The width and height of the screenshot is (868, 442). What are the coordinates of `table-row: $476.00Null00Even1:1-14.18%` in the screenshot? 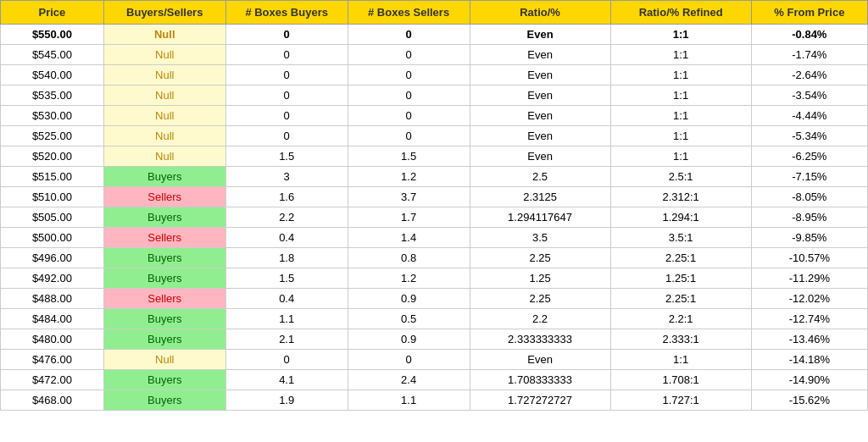 It's located at (434, 360).